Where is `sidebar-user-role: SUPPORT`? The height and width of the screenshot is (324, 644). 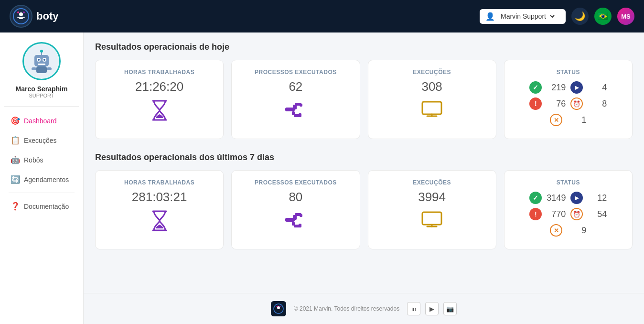 sidebar-user-role: SUPPORT is located at coordinates (42, 96).